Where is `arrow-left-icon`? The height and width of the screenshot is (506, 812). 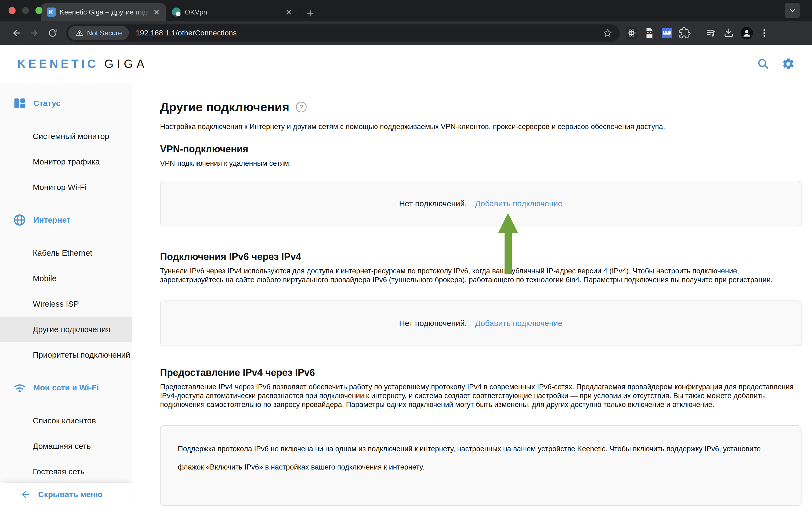
arrow-left-icon is located at coordinates (25, 495).